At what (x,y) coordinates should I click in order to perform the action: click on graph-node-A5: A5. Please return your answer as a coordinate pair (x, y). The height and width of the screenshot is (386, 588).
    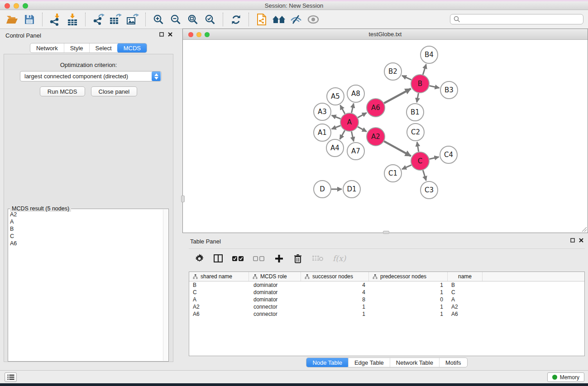
    Looking at the image, I should click on (335, 96).